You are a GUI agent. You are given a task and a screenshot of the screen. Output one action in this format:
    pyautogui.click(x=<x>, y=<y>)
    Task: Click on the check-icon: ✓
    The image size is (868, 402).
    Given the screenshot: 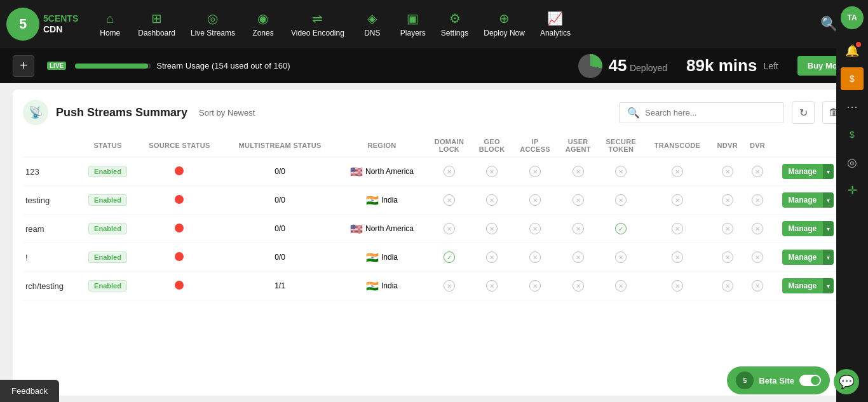 What is the action you would take?
    pyautogui.click(x=449, y=257)
    